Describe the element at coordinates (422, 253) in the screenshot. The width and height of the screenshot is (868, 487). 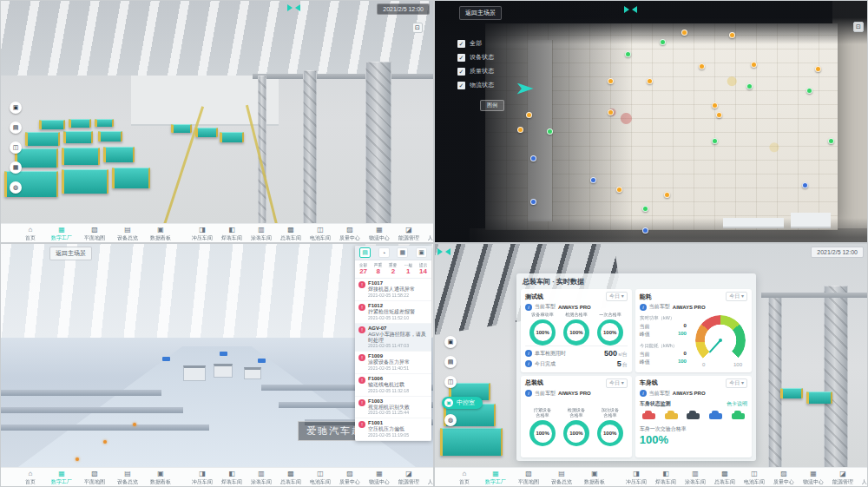
I see `alarm-tab: ▣` at that location.